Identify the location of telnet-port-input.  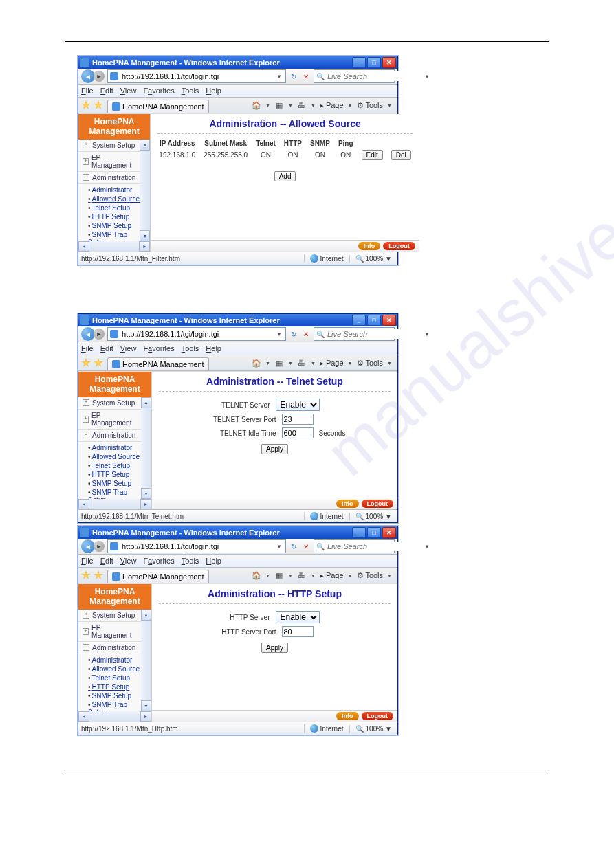
(298, 419).